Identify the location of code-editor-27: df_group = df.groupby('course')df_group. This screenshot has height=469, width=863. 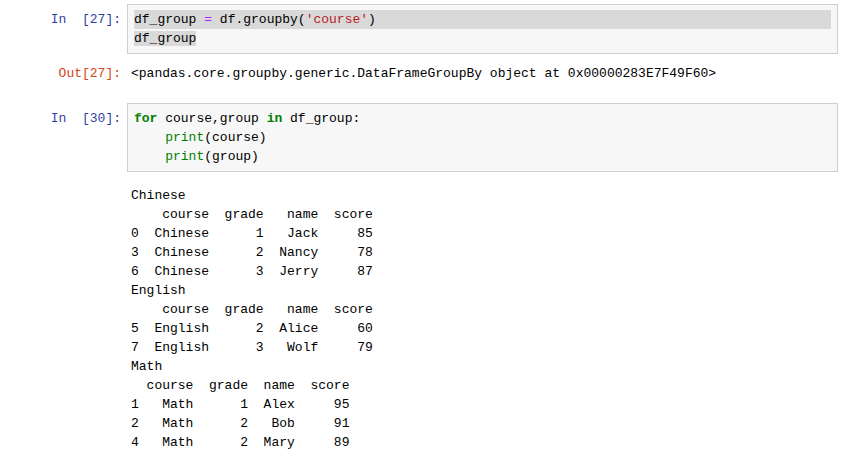
(482, 29).